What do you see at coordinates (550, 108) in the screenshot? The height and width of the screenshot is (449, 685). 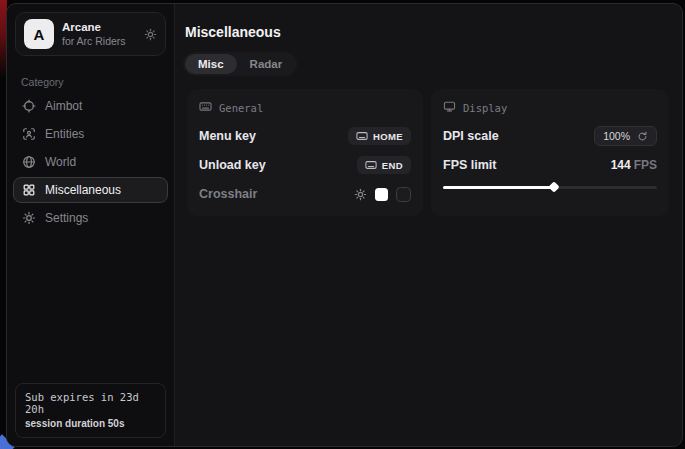 I see `display-card-header: Display` at bounding box center [550, 108].